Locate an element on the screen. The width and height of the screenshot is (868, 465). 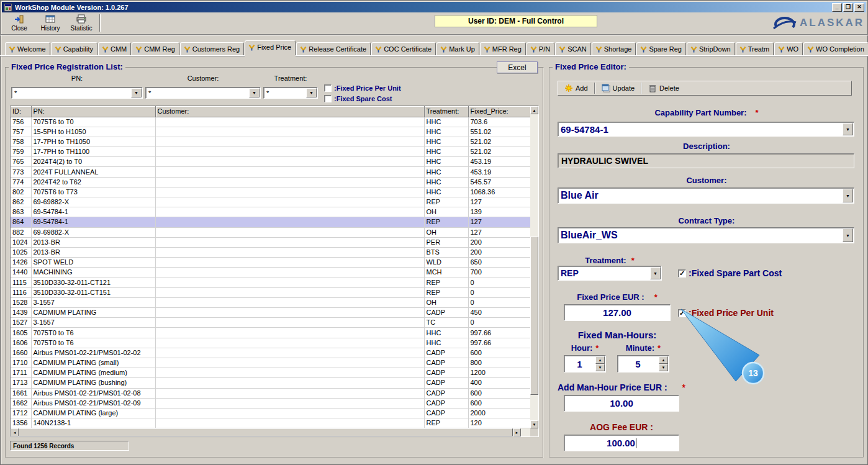
table-row: 7732024T FULLANNEALHHC453.19 is located at coordinates (271, 172).